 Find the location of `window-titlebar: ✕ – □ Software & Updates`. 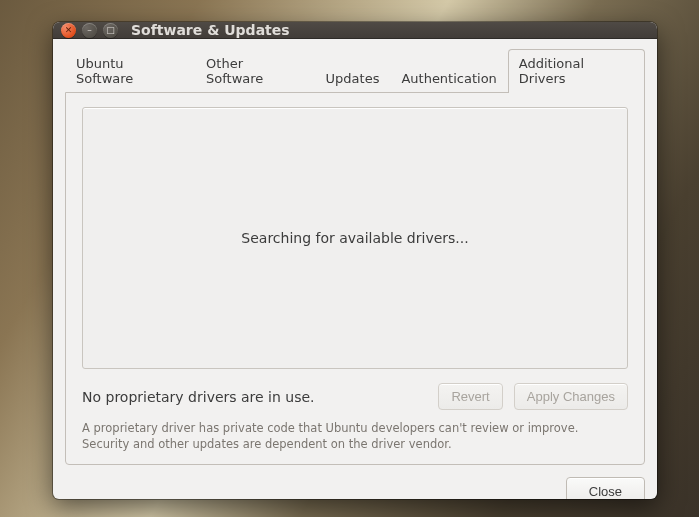

window-titlebar: ✕ – □ Software & Updates is located at coordinates (355, 30).